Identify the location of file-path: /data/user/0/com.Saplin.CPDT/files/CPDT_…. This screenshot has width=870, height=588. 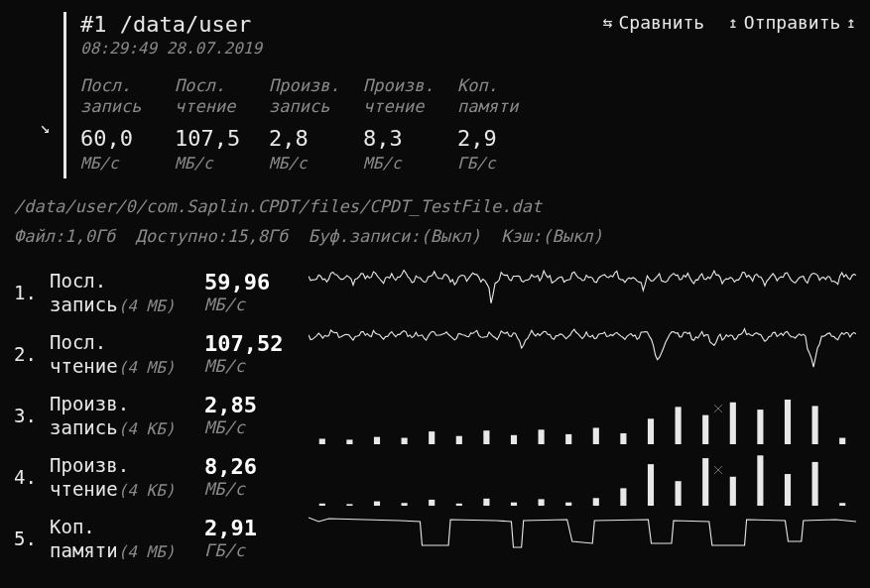
(435, 206).